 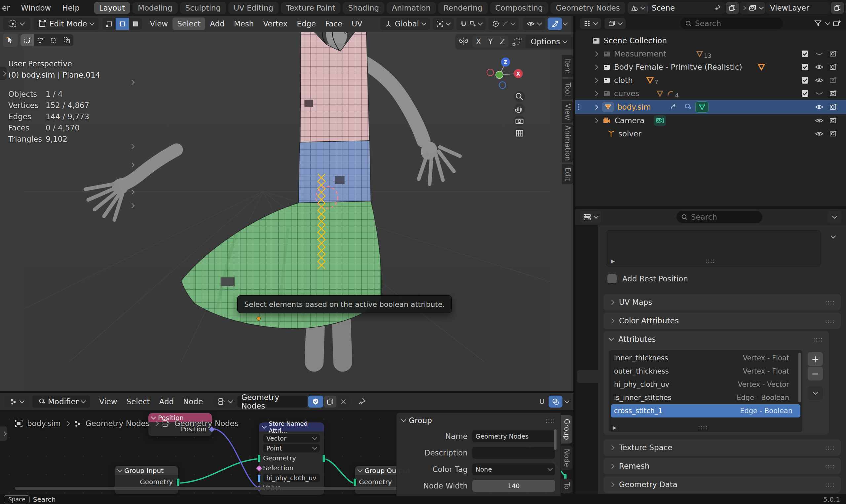 What do you see at coordinates (705, 411) in the screenshot?
I see `attribute-row-selected: cross_stitch_1 Edge - Boolean` at bounding box center [705, 411].